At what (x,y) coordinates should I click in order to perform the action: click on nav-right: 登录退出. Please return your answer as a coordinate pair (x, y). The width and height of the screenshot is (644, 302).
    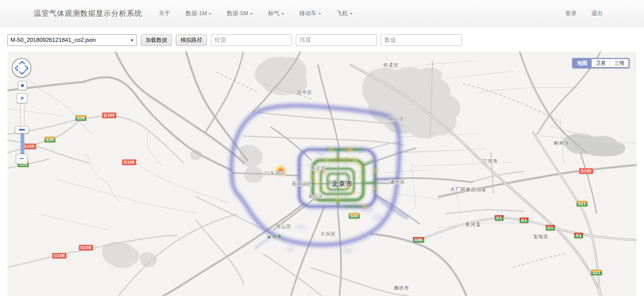
    Looking at the image, I should click on (584, 13).